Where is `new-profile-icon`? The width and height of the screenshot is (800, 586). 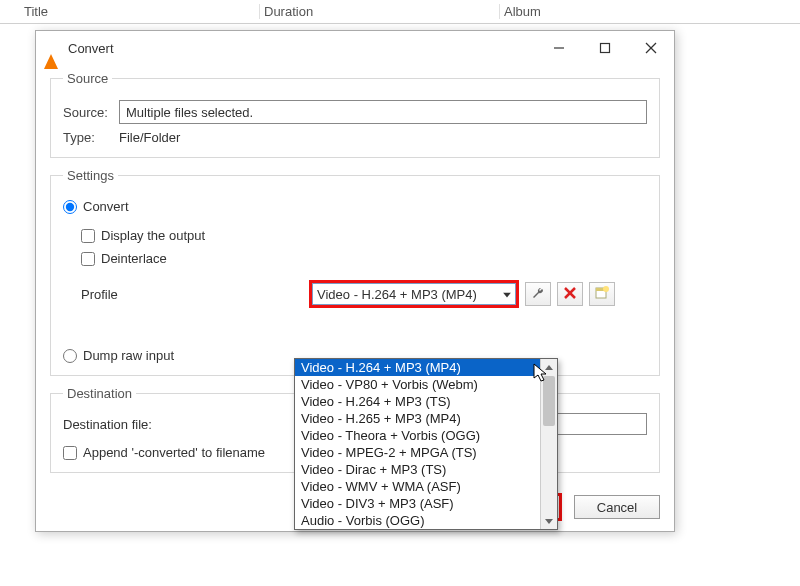 new-profile-icon is located at coordinates (602, 294).